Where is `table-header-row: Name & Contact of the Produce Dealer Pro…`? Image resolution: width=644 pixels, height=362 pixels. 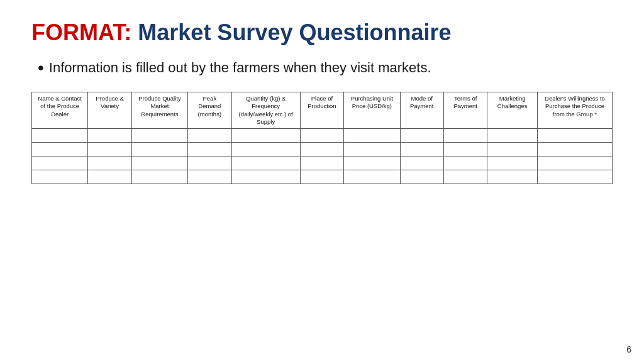 table-header-row: Name & Contact of the Produce Dealer Pro… is located at coordinates (322, 110).